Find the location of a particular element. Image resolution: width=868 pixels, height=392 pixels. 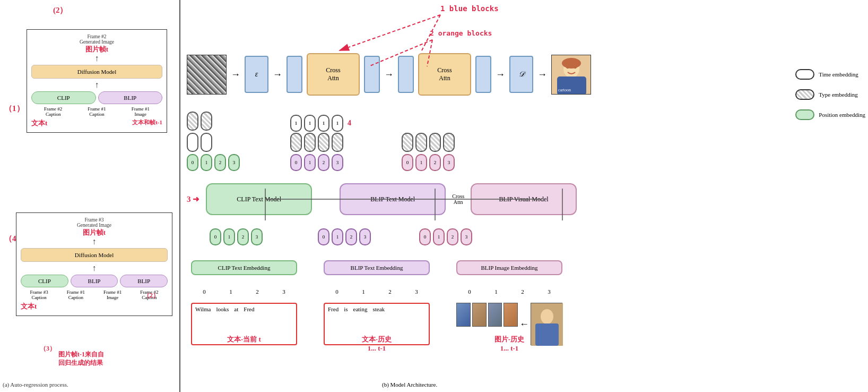

unet-row: → ε → CrossAttn → CrossAttn → 𝒟 is located at coordinates (469, 74).